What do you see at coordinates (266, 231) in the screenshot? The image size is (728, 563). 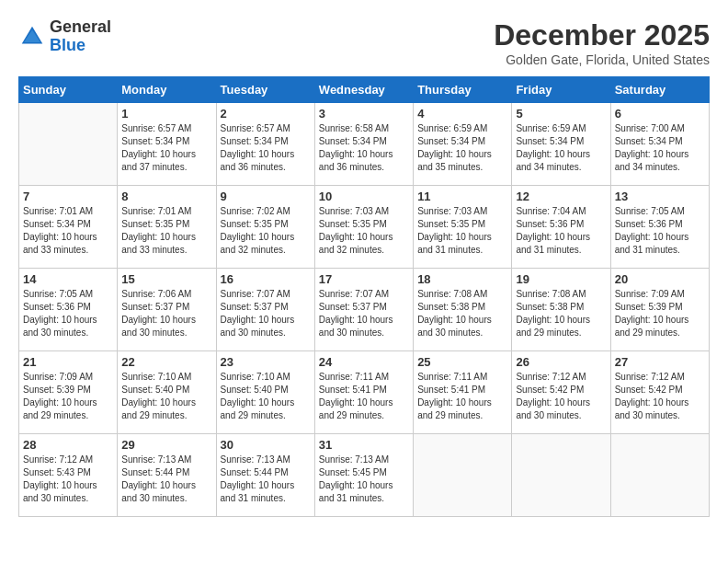 I see `day-info: Sunrise: 7:02 AM Sunset: 5:35 PM Dayligh…` at bounding box center [266, 231].